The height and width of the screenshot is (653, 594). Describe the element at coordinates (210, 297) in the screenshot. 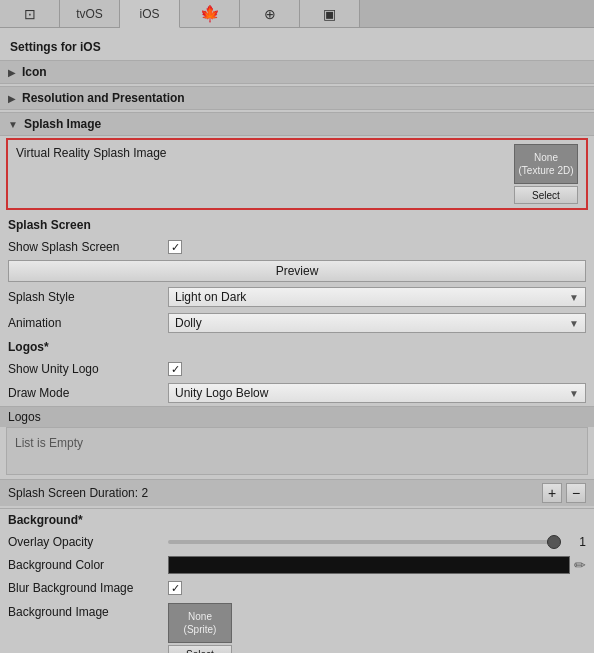

I see `splash-style-selected: Light on Dark` at that location.